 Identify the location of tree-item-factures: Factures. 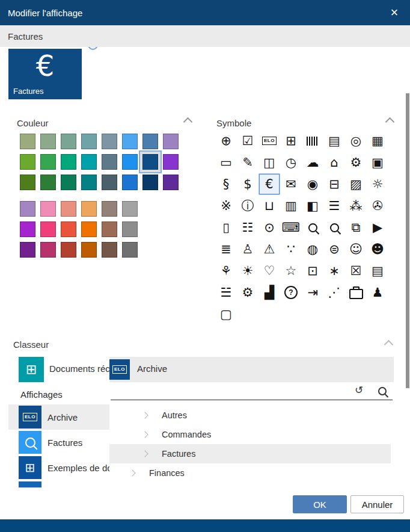
(250, 454).